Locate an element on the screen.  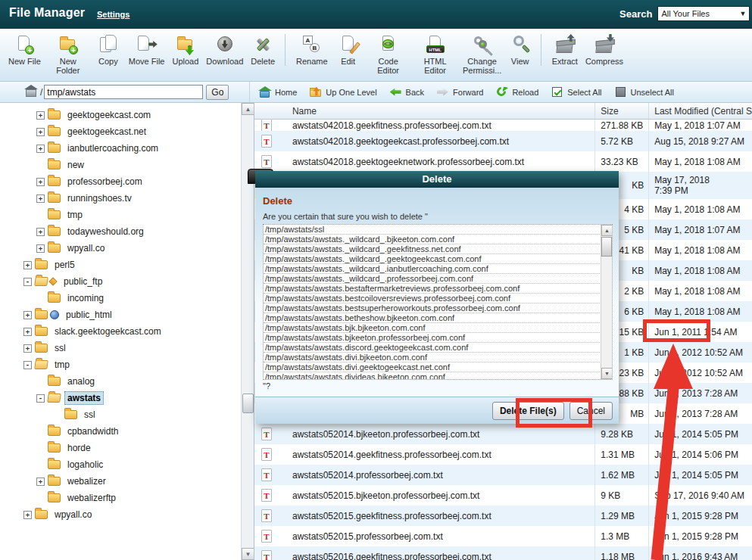
toolbar-button: New Folder is located at coordinates (68, 54).